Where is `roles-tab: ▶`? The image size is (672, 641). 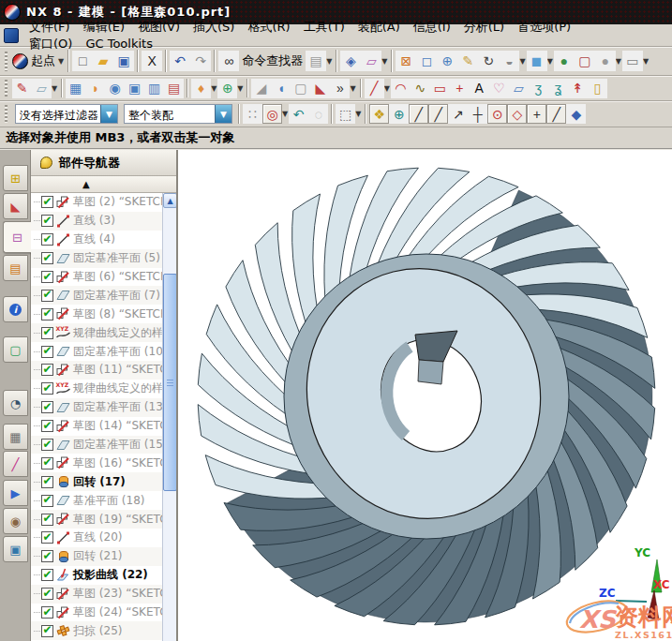
roles-tab: ▶ is located at coordinates (15, 493).